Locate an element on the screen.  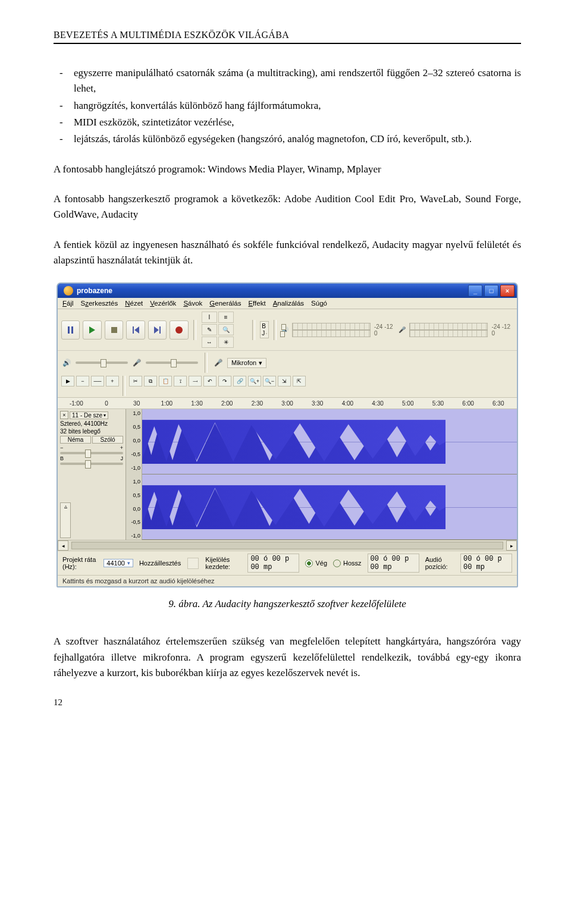
track-close-icon: × is located at coordinates (64, 415).